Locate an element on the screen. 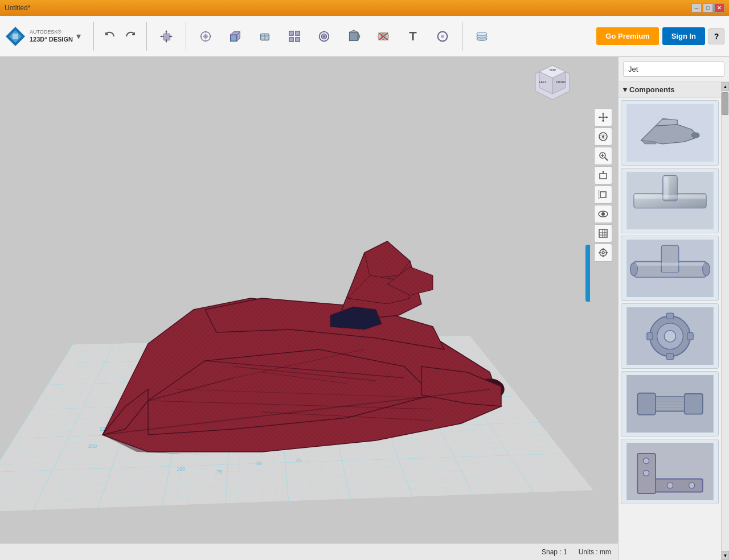 Image resolution: width=729 pixels, height=560 pixels. primitives-tool-button is located at coordinates (235, 36).